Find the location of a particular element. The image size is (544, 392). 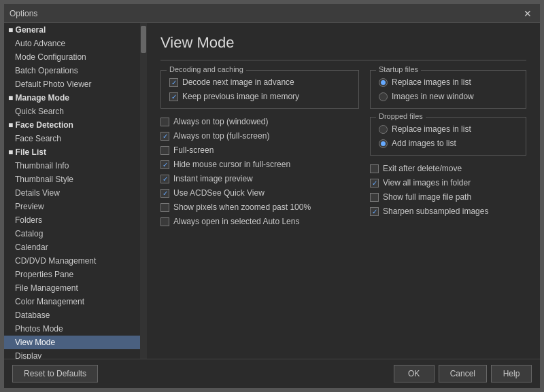

extra-options: Exit after delete/moveView all images in… is located at coordinates (448, 190).